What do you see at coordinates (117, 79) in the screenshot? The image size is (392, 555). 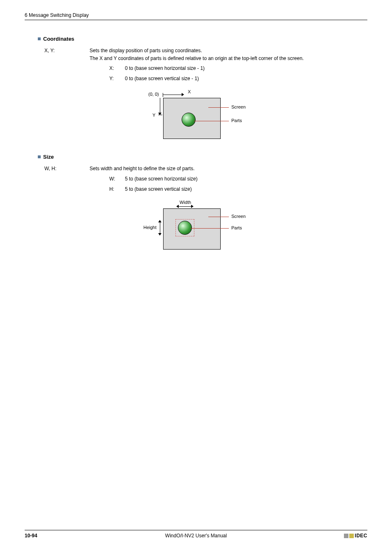 I see `sub-y-label: Y:` at bounding box center [117, 79].